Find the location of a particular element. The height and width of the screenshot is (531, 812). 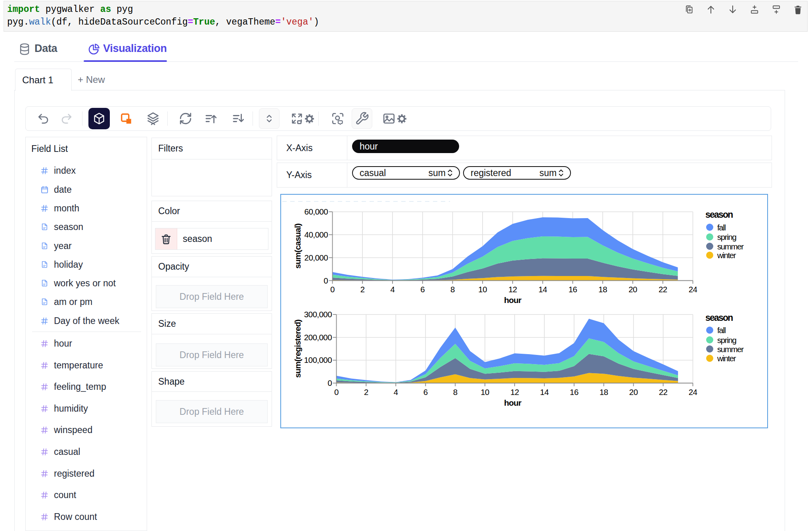

svg-text: 20,000 is located at coordinates (316, 258).